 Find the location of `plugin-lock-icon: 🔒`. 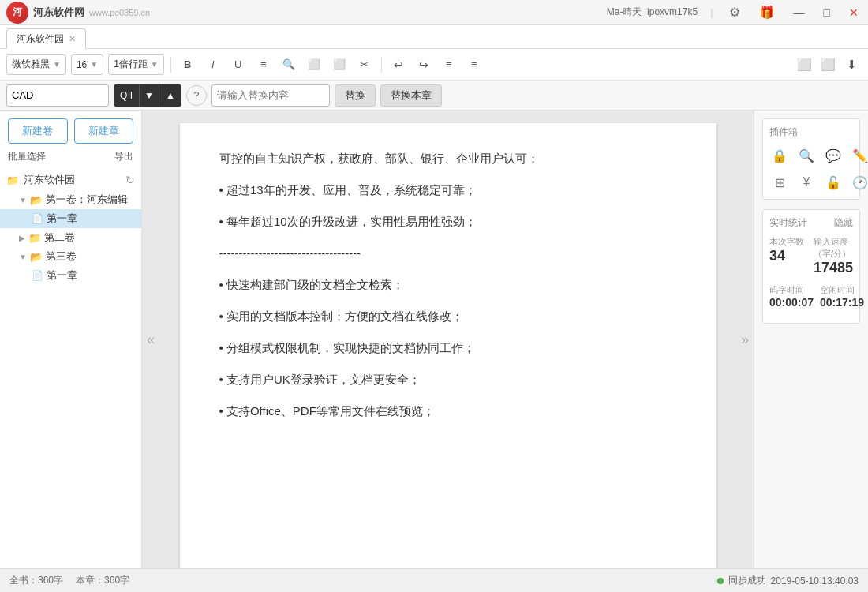

plugin-lock-icon: 🔒 is located at coordinates (780, 155).